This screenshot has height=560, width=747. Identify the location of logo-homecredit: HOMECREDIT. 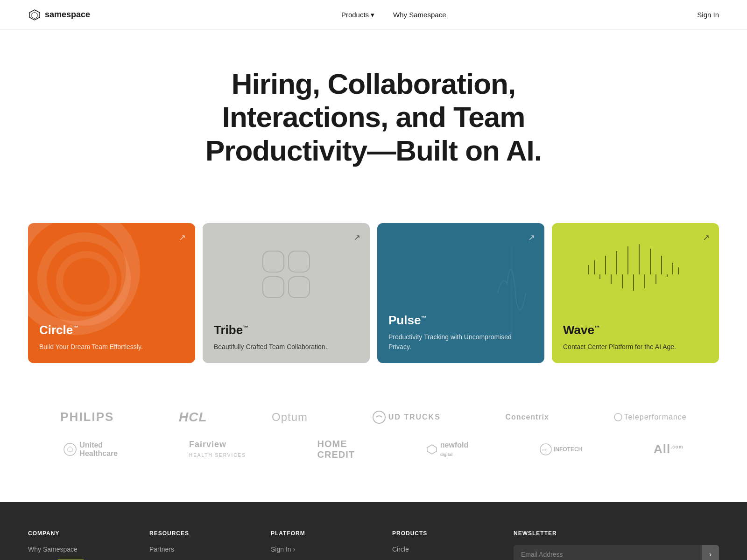
(336, 449).